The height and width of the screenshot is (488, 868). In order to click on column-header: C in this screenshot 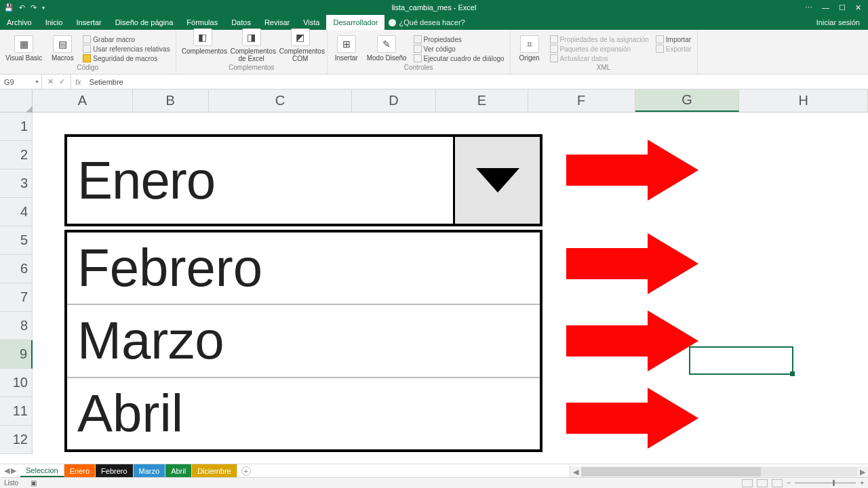, I will do `click(281, 100)`.